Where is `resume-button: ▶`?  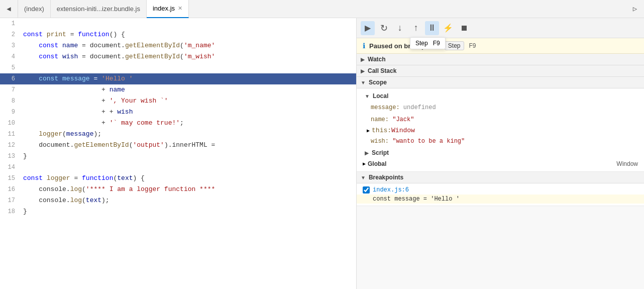 resume-button: ▶ is located at coordinates (368, 28).